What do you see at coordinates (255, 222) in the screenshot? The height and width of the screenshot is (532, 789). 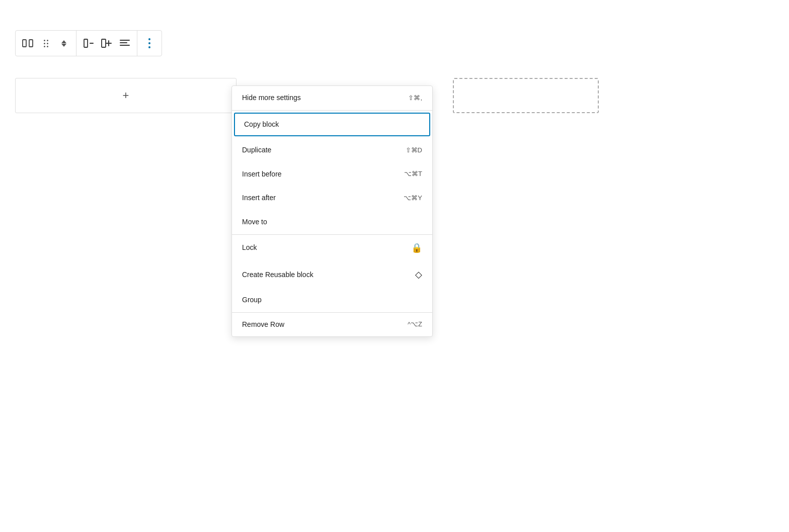 I see `move-to-label: Move to` at bounding box center [255, 222].